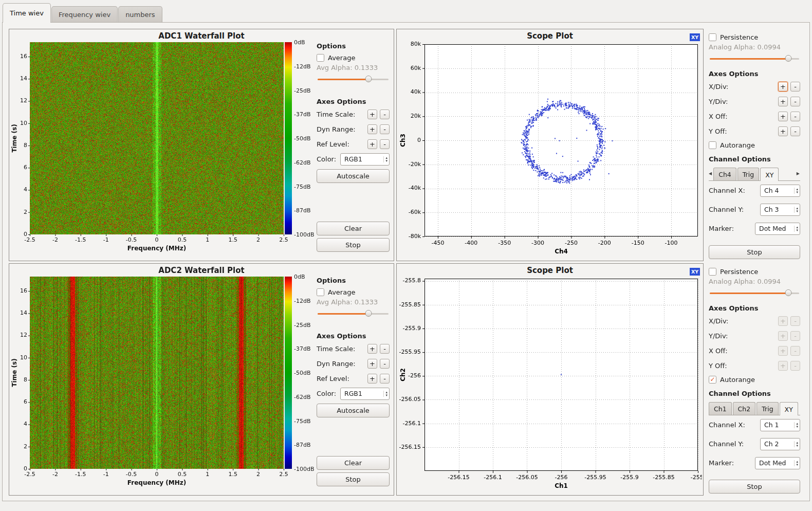 This screenshot has width=812, height=511. What do you see at coordinates (783, 351) in the screenshot?
I see `scope2-xoff-plus-button: +` at bounding box center [783, 351].